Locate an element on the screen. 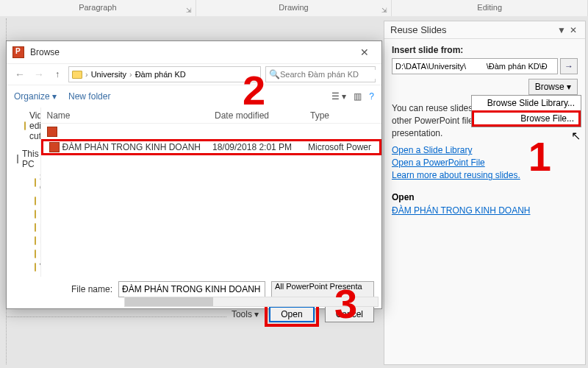 This screenshot has height=368, width=588. col-name-header: Name is located at coordinates (125, 116).